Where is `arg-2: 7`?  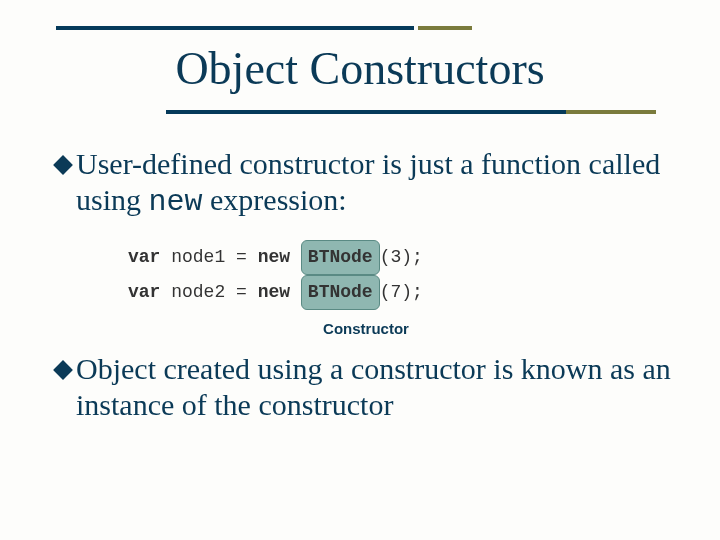 arg-2: 7 is located at coordinates (396, 292).